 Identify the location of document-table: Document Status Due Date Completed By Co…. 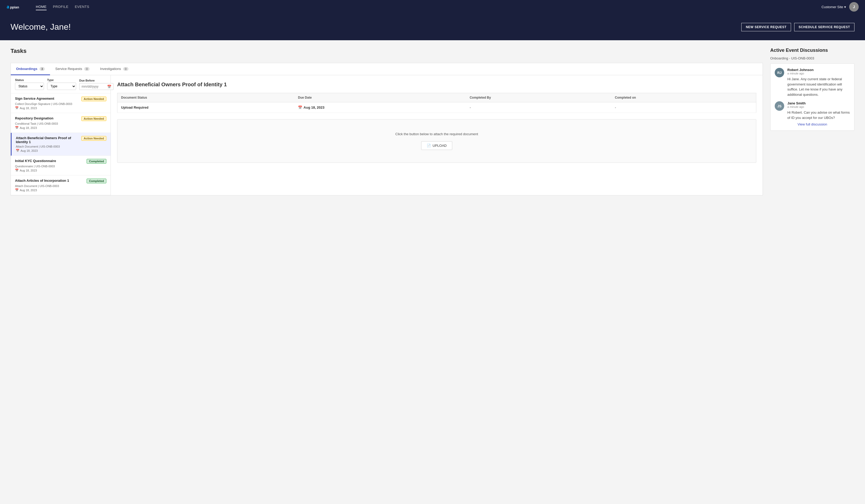
(437, 103).